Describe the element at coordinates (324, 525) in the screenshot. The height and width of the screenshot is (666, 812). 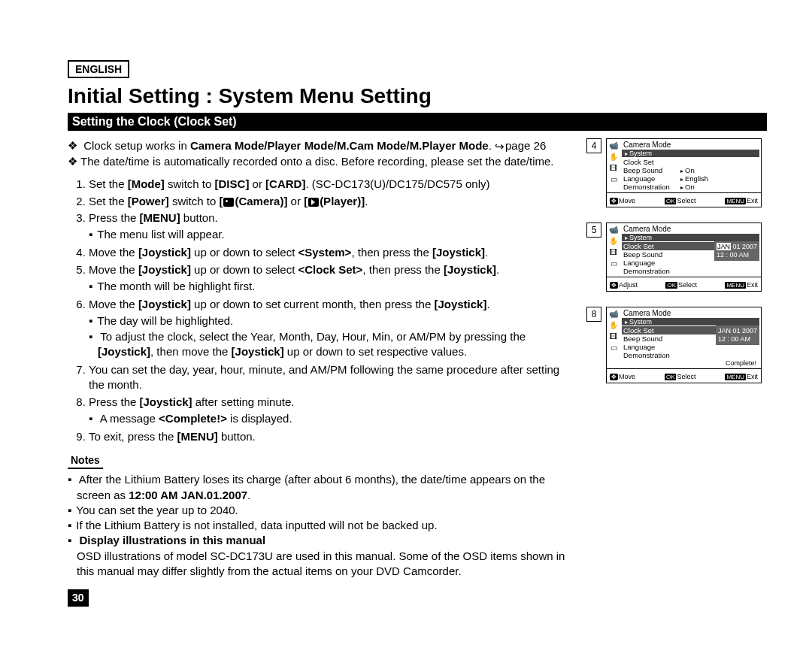
I see `note: If the Lithium Battery is not installed,…` at that location.